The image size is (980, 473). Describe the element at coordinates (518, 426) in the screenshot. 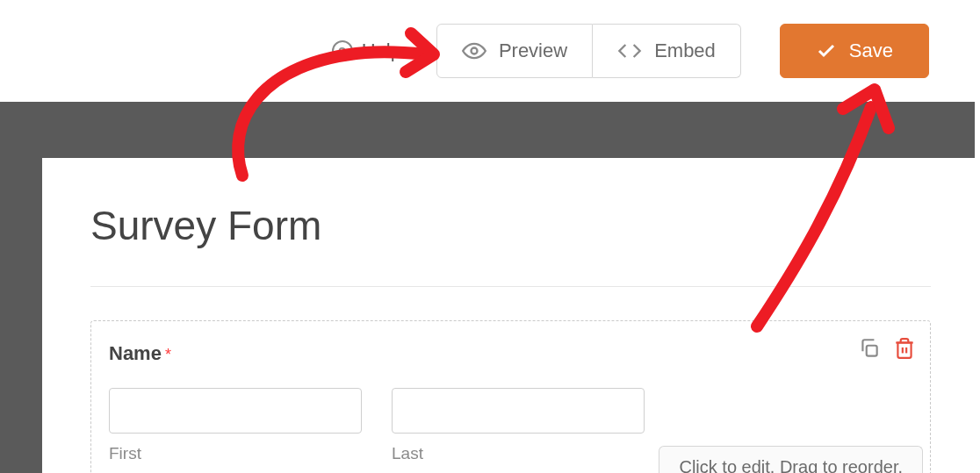

I see `last-name-col: Last` at that location.